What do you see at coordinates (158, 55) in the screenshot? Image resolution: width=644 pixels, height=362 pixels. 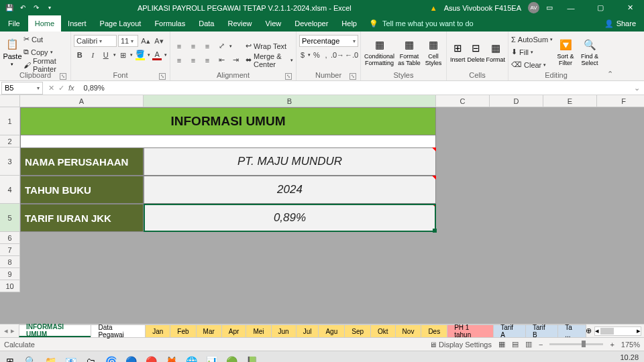 I see `font-color-button: A` at bounding box center [158, 55].